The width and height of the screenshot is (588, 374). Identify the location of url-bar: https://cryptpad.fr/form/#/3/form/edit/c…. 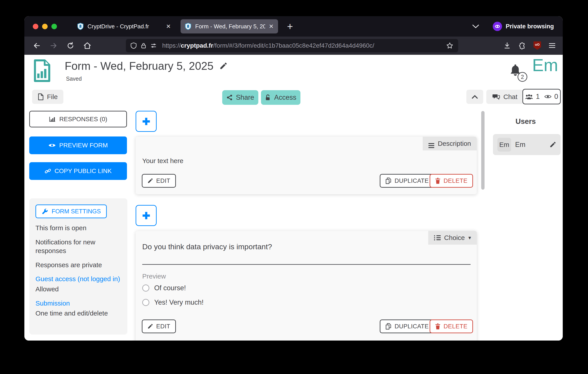
(292, 46).